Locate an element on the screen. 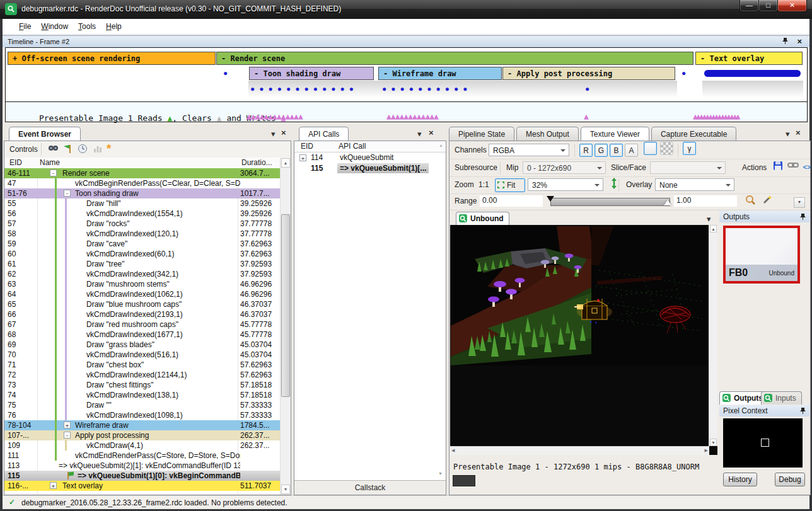 The image size is (812, 511). timeline-bar-text-overlay: - Text overlay is located at coordinates (749, 58).